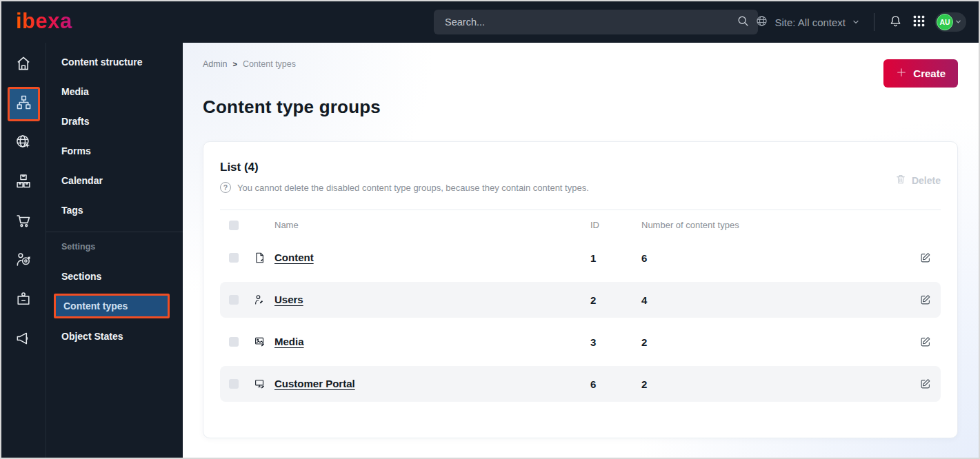 The image size is (980, 459). What do you see at coordinates (44, 21) in the screenshot?
I see `ibexa-logo: ibexa` at bounding box center [44, 21].